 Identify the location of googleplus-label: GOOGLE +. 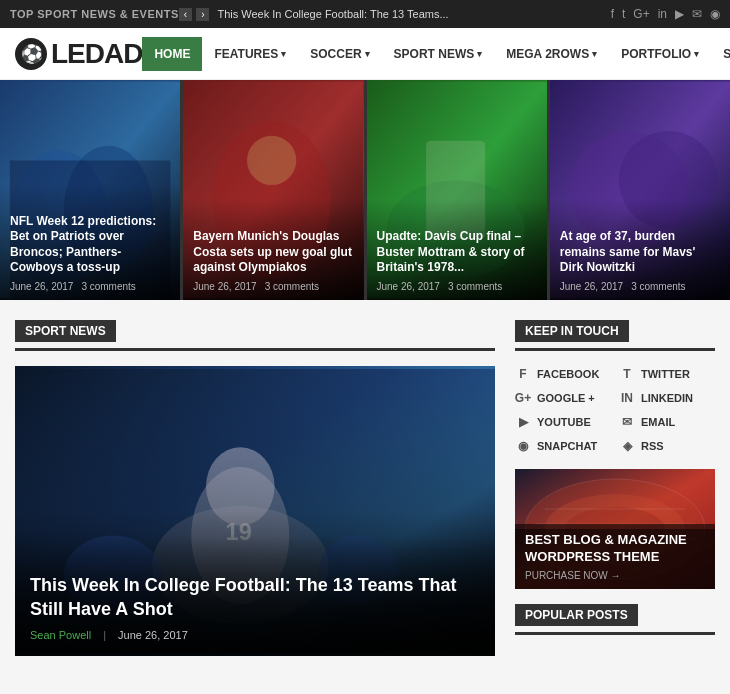
(566, 398).